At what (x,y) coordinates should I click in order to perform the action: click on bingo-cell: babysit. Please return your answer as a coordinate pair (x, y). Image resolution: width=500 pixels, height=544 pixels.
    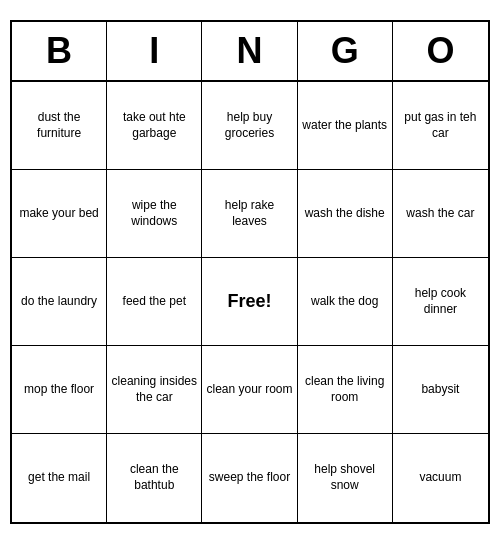
    Looking at the image, I should click on (440, 390).